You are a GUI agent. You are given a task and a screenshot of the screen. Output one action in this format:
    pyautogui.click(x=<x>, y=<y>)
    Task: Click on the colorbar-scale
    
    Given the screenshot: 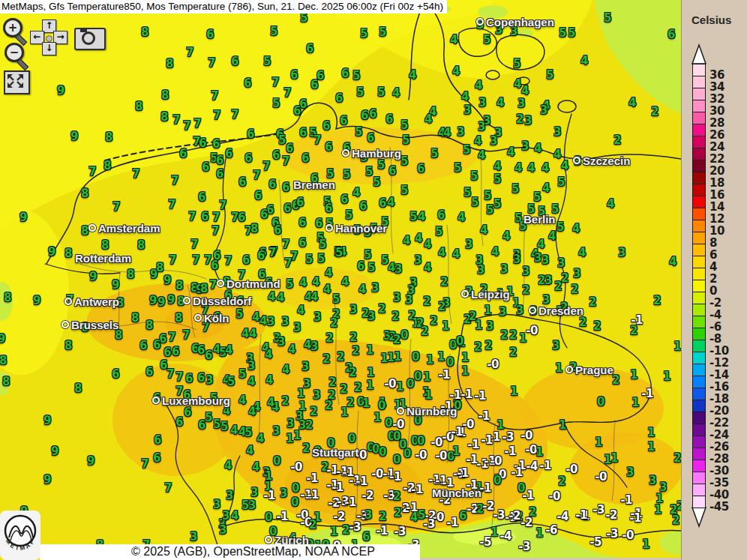 What is the action you would take?
    pyautogui.click(x=699, y=286)
    